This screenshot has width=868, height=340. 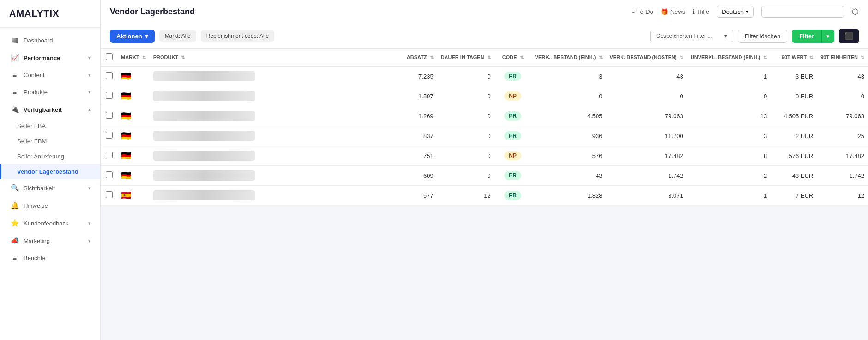 What do you see at coordinates (109, 56) in the screenshot?
I see `select-all-checkbox` at bounding box center [109, 56].